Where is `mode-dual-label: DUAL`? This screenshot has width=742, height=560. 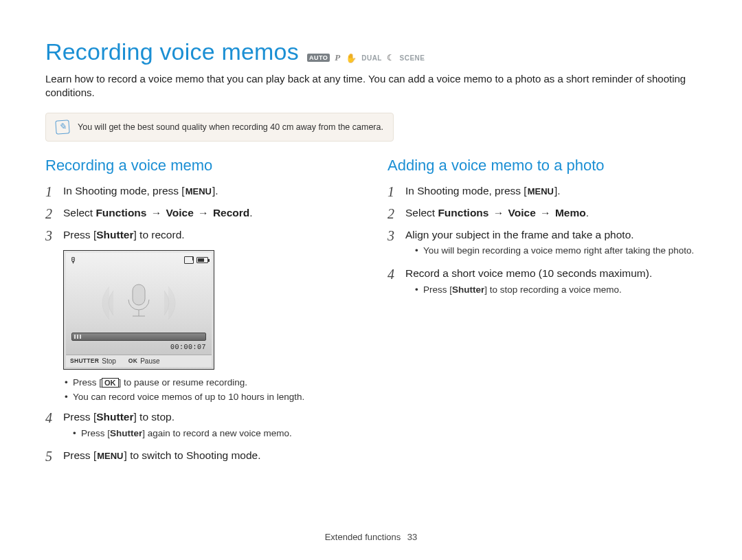
mode-dual-label: DUAL is located at coordinates (372, 58).